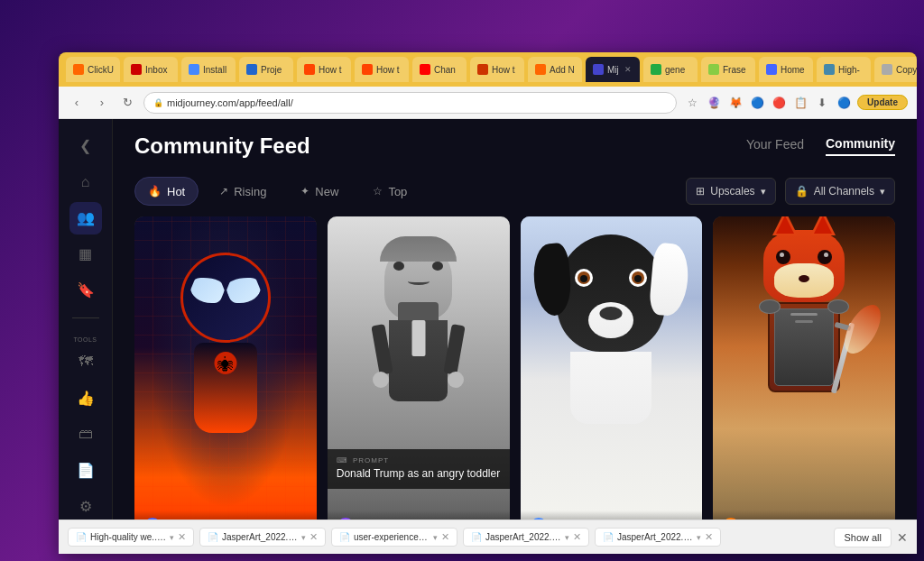 This screenshot has height=561, width=924. I want to click on extension-icon-7: 🔵, so click(844, 103).